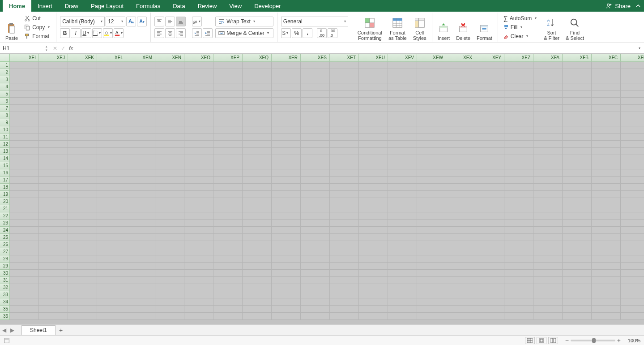  What do you see at coordinates (12, 27) in the screenshot?
I see `paste-button: Paste` at bounding box center [12, 27].